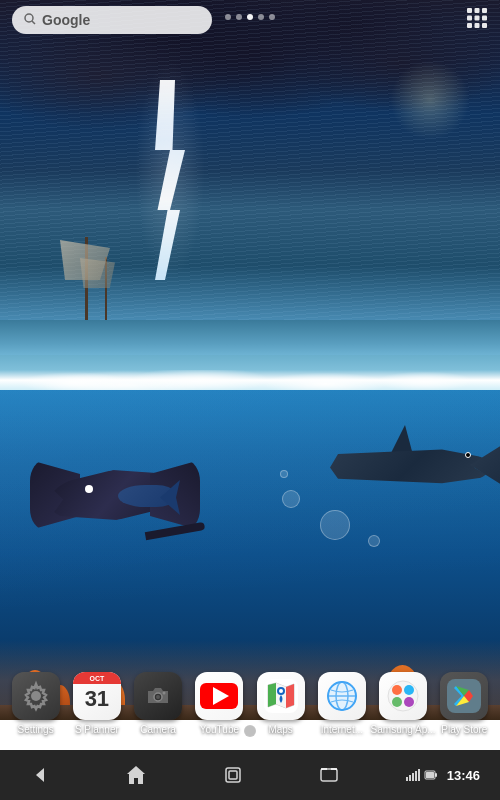 The width and height of the screenshot is (500, 800). I want to click on splanner-app: OCT 31 S Planner, so click(97, 704).